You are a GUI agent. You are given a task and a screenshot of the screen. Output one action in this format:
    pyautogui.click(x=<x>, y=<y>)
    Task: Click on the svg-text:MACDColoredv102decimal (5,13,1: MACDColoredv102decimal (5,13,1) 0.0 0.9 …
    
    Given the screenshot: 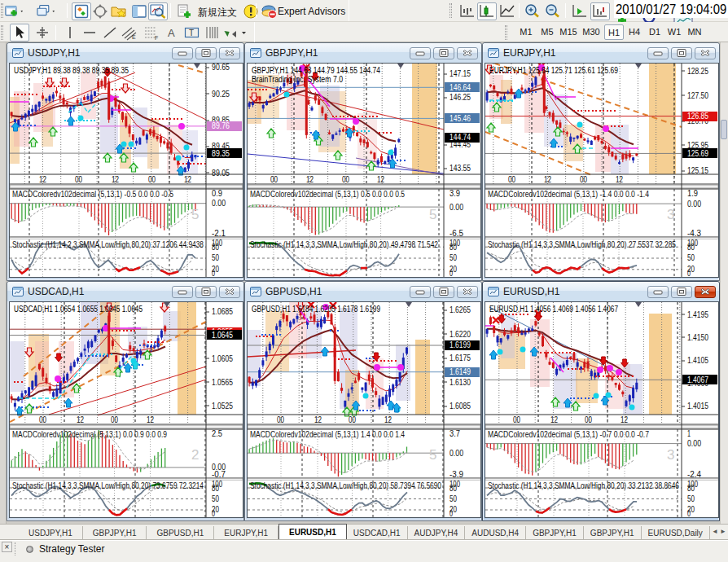 What is the action you would take?
    pyautogui.click(x=90, y=435)
    